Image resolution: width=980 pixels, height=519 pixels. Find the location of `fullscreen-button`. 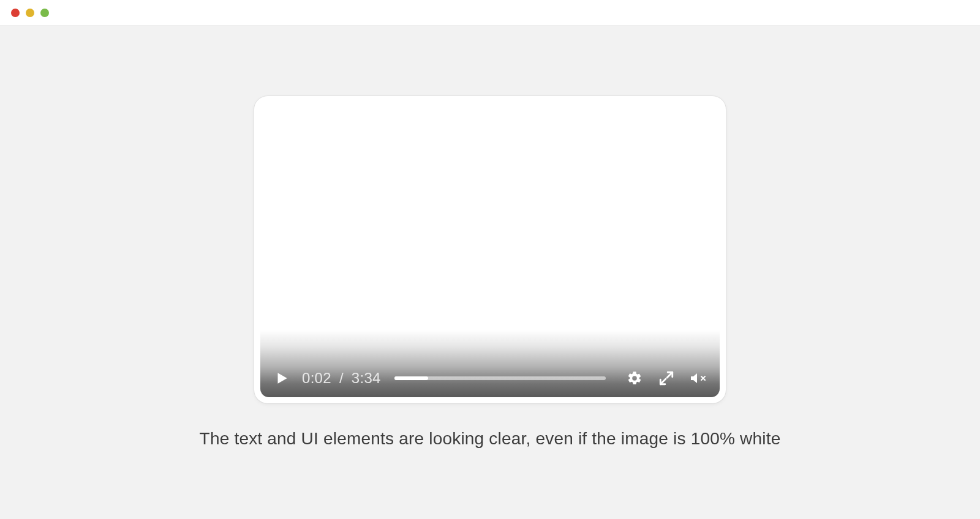

fullscreen-button is located at coordinates (666, 378).